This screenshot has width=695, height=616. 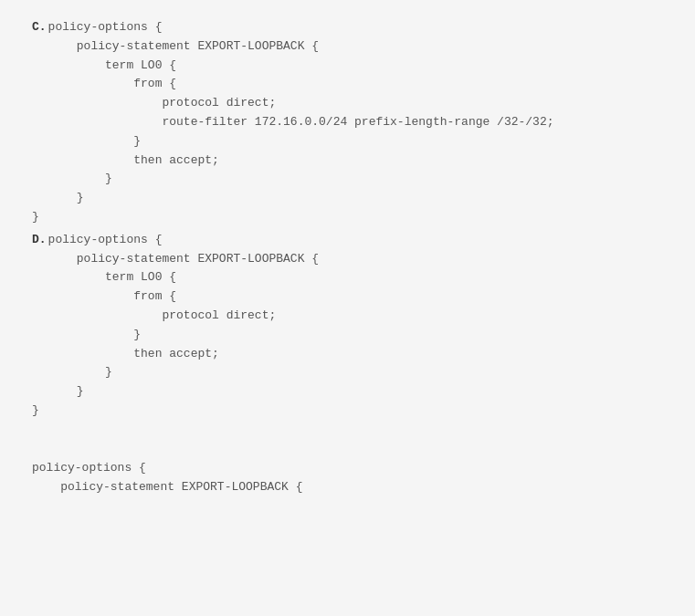 What do you see at coordinates (301, 66) in the screenshot?
I see `c-line-3: term LO0 {` at bounding box center [301, 66].